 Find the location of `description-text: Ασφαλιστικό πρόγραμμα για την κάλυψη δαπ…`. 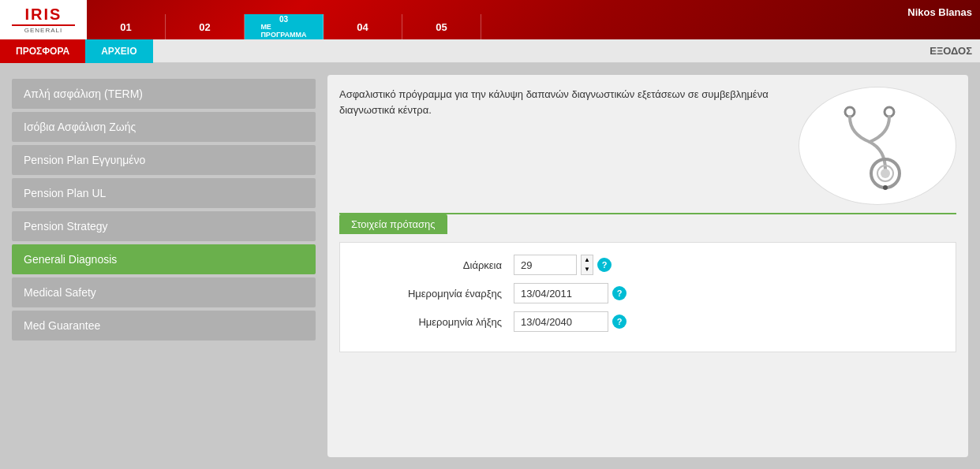

description-text: Ασφαλιστικό πρόγραμμα για την κάλυψη δαπ… is located at coordinates (565, 102).